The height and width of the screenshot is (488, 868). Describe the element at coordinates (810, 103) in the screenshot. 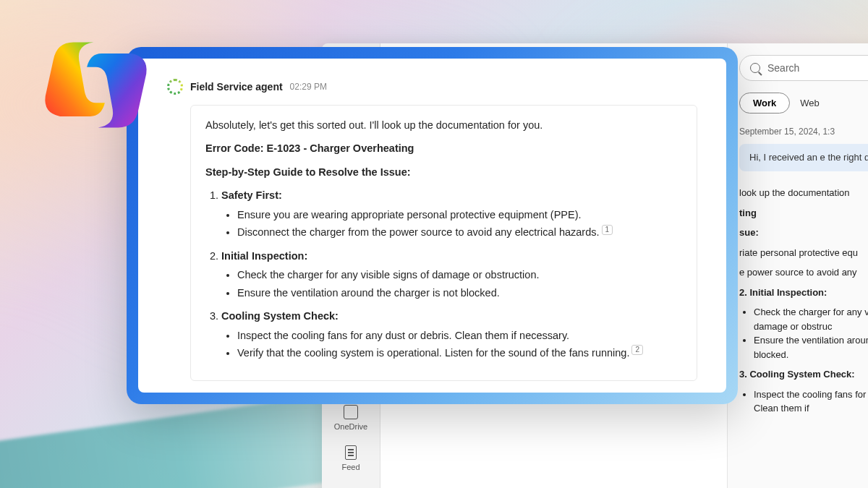

I see `tab-web: Web` at that location.